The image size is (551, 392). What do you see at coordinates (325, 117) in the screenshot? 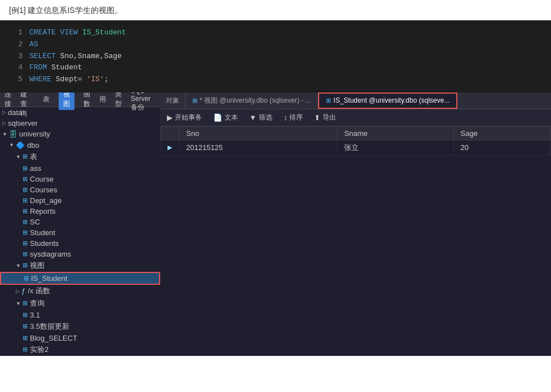
I see `export-button: ⬆ 导出` at bounding box center [325, 117].